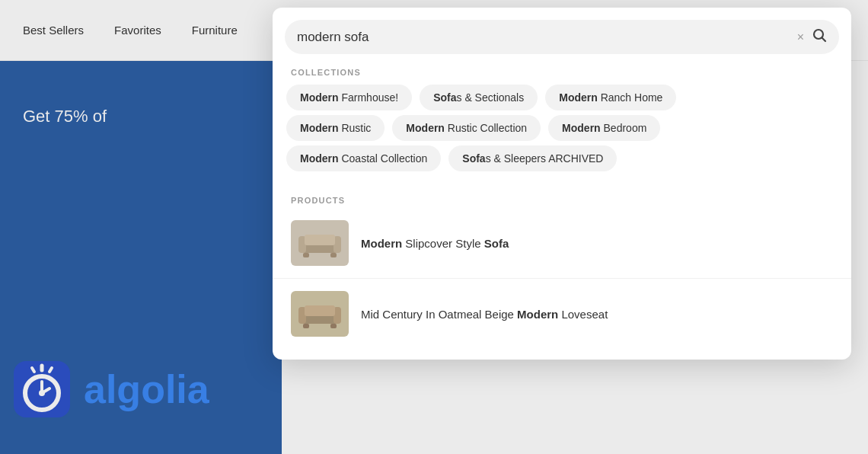 The height and width of the screenshot is (454, 868). I want to click on chip-rest-4: Rustic, so click(355, 128).